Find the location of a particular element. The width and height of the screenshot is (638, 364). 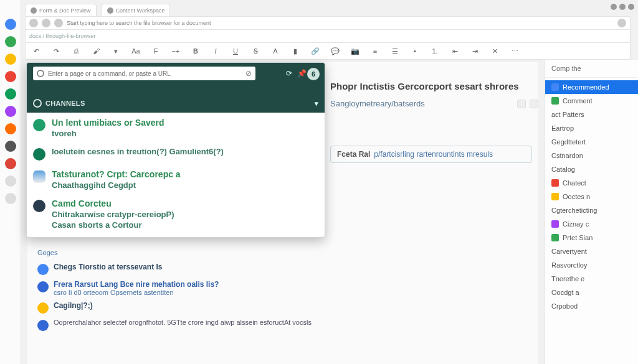

forward-icon is located at coordinates (46, 23).